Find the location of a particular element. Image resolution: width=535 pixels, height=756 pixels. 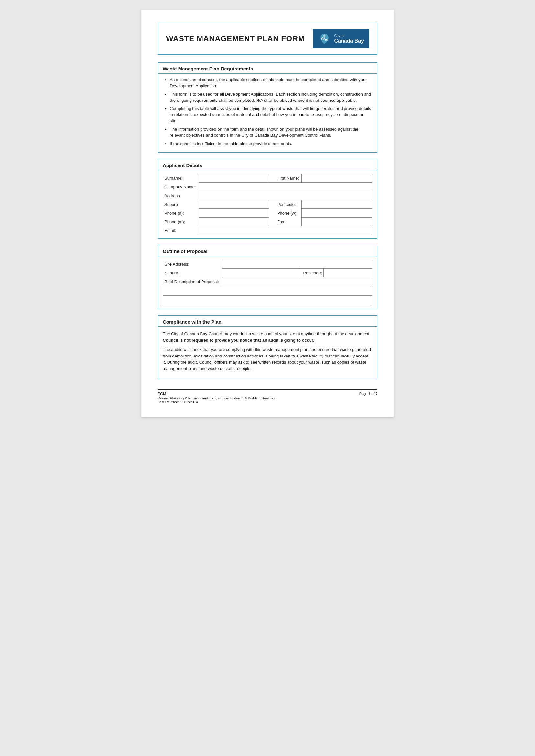

compliance-p1-text: The City of Canada Bay Council may condu… is located at coordinates (267, 334).